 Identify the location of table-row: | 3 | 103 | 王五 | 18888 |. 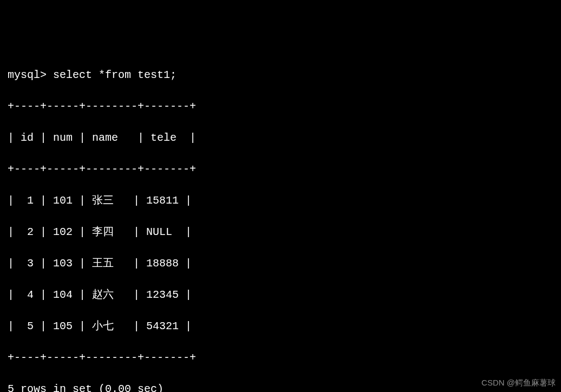
(280, 263).